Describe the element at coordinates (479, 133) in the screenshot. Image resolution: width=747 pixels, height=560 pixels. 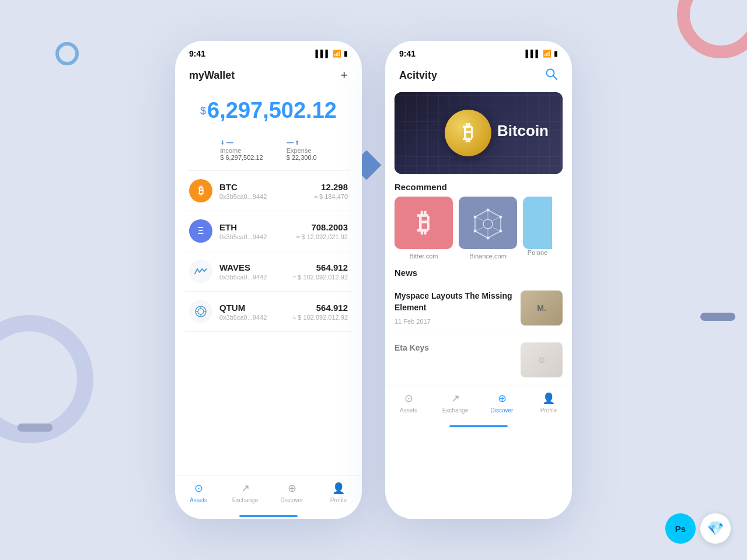
I see `bitcoin-banner: ₿ Bitcoin` at that location.